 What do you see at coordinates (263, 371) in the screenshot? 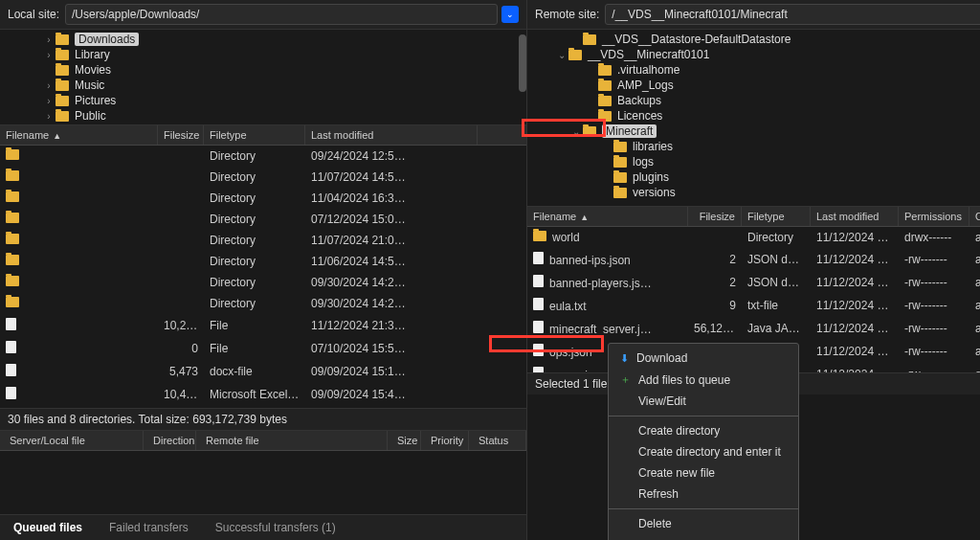
I see `file-row: 5,473 docx-file 09/09/2024 15:1…` at bounding box center [263, 371].